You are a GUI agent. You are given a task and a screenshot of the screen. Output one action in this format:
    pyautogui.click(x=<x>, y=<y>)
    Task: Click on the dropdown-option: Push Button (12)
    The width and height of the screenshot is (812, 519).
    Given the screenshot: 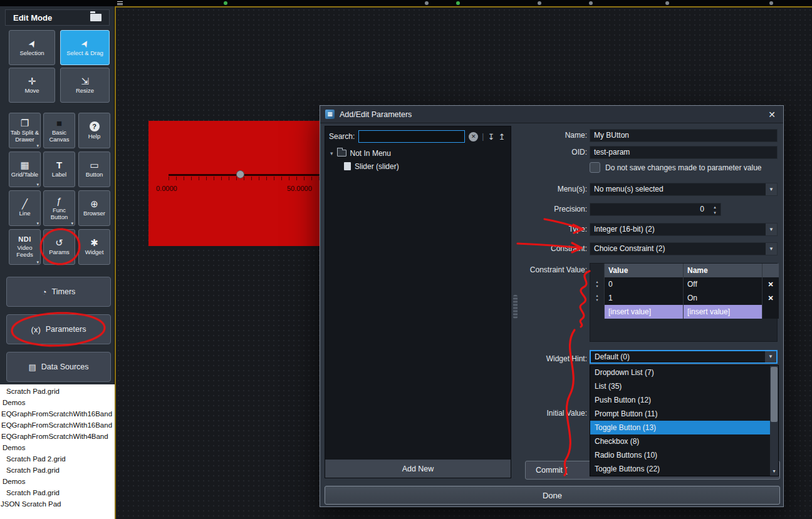 What is the action you would take?
    pyautogui.click(x=680, y=400)
    